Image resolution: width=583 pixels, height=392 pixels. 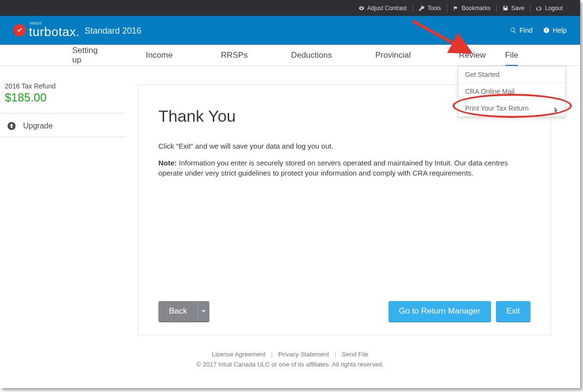 What do you see at coordinates (304, 354) in the screenshot?
I see `footer-privacy: Privacy Statement` at bounding box center [304, 354].